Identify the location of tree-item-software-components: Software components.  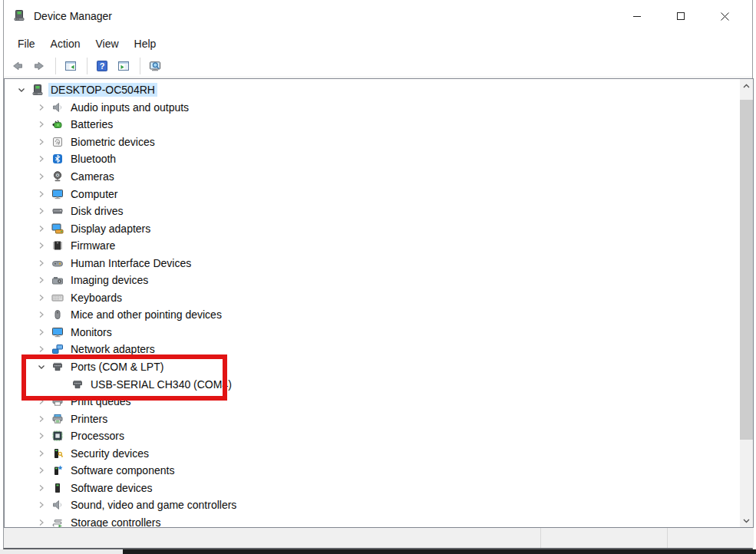
(372, 471).